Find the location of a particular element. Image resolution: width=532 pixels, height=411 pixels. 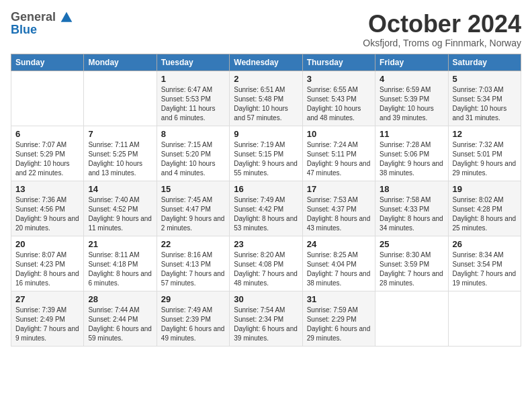

calendar-week-row: 20Sunrise: 8:07 AM Sunset: 4:23 PM Dayli… is located at coordinates (266, 263).